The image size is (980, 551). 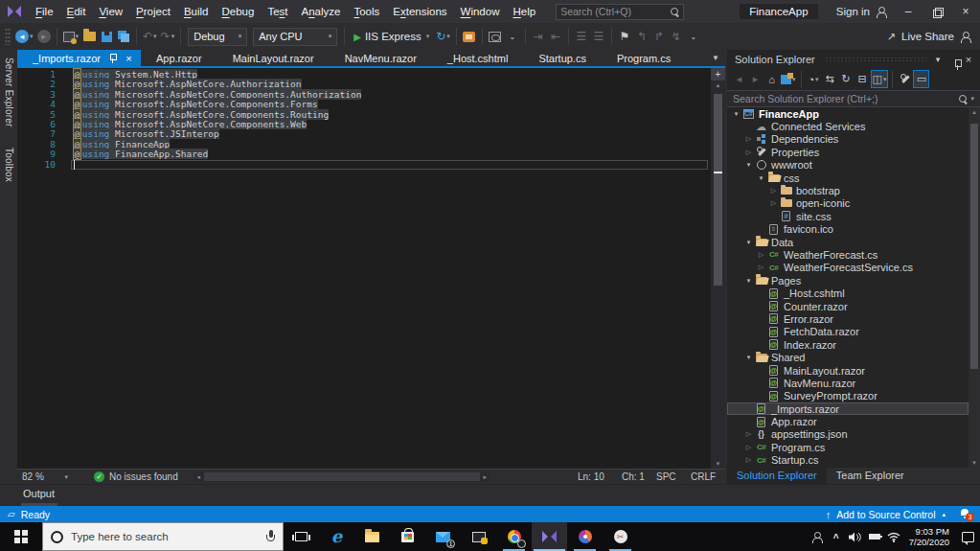 What do you see at coordinates (136, 477) in the screenshot?
I see `document-health-indicator: ✓ No issues found` at bounding box center [136, 477].